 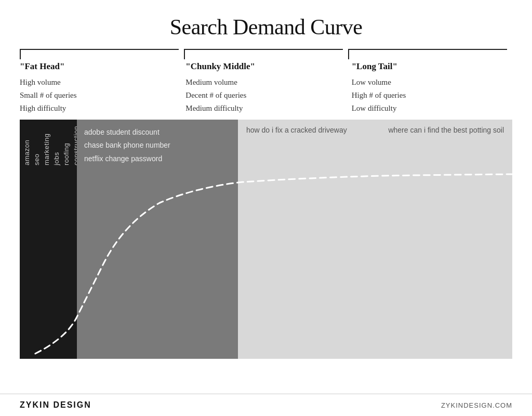 I want to click on gray-text-1: adobe student discount, so click(x=157, y=132).